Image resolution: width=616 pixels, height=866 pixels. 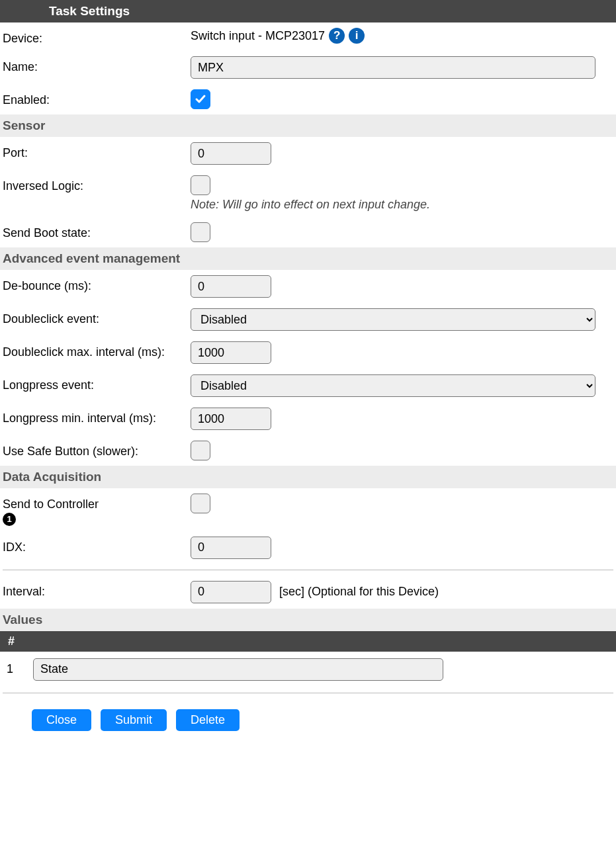 What do you see at coordinates (308, 419) in the screenshot?
I see `longpress-min-row: Longpress min. interval (ms):` at bounding box center [308, 419].